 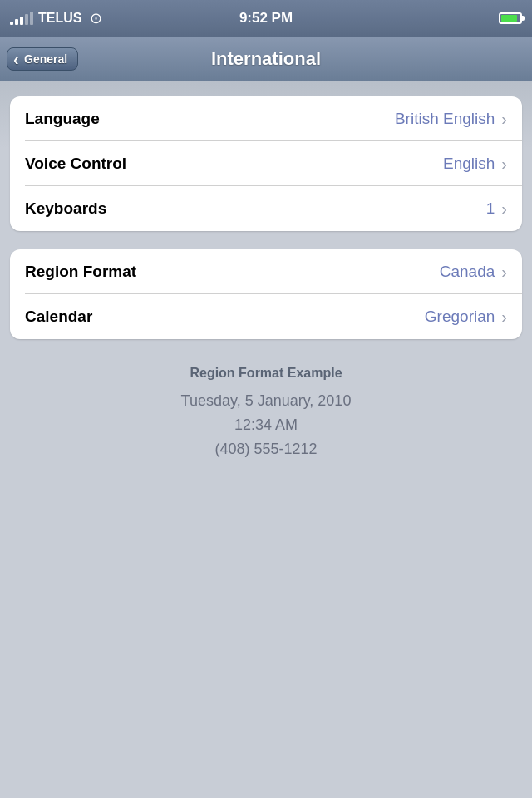 What do you see at coordinates (474, 273) in the screenshot?
I see `region-format-value-container: Canada ›` at bounding box center [474, 273].